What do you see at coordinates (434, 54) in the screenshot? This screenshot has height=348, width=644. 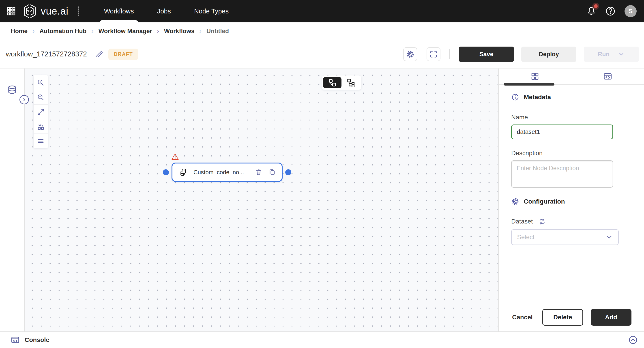 I see `fullscreen-icon` at bounding box center [434, 54].